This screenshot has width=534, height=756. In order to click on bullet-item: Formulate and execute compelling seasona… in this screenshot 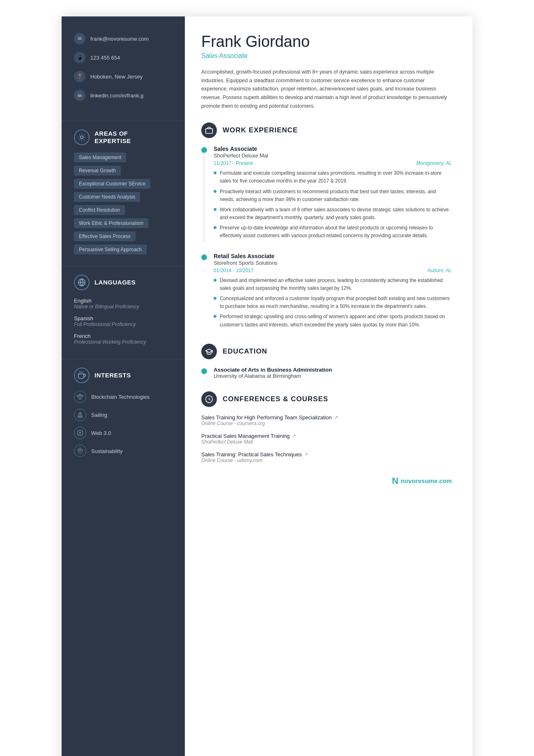, I will do `click(333, 177)`.